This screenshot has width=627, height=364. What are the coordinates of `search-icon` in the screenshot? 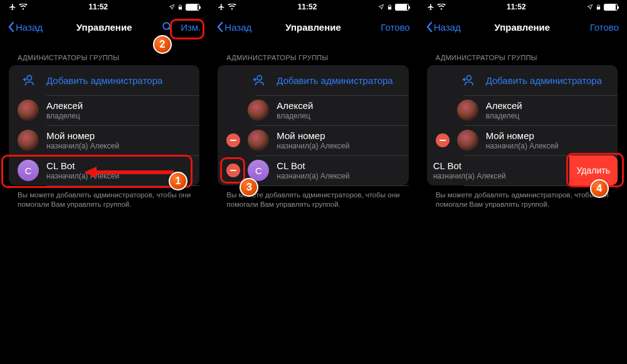 It's located at (167, 27).